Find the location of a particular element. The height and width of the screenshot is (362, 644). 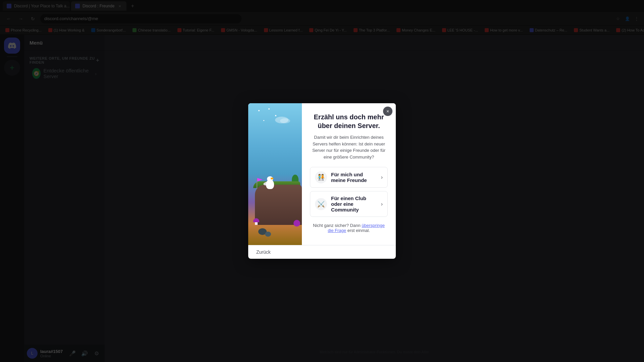

friends-option-icon: 🧑‍🤝‍🧑 is located at coordinates (321, 177).